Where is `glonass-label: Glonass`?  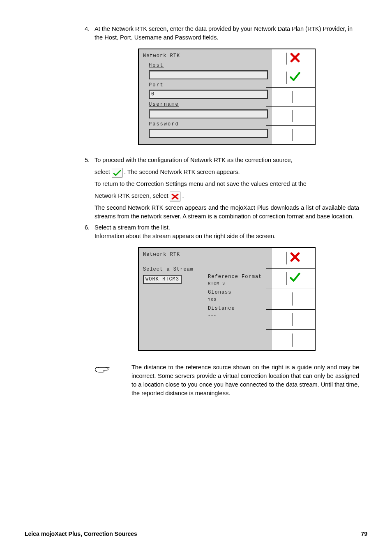 glonass-label: Glonass is located at coordinates (238, 293).